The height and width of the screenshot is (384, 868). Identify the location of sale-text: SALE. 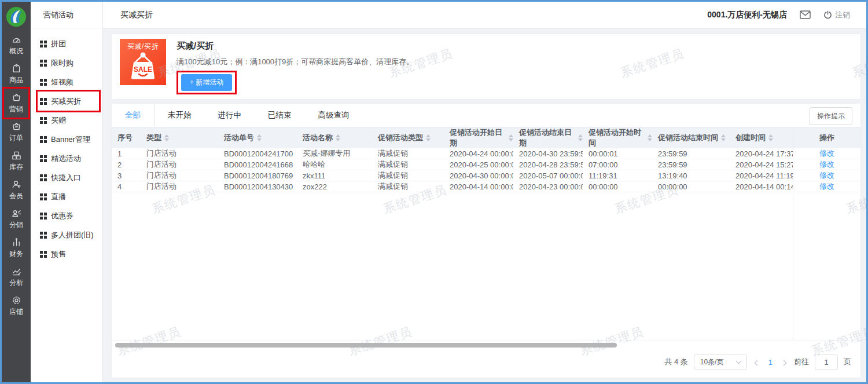
(143, 70).